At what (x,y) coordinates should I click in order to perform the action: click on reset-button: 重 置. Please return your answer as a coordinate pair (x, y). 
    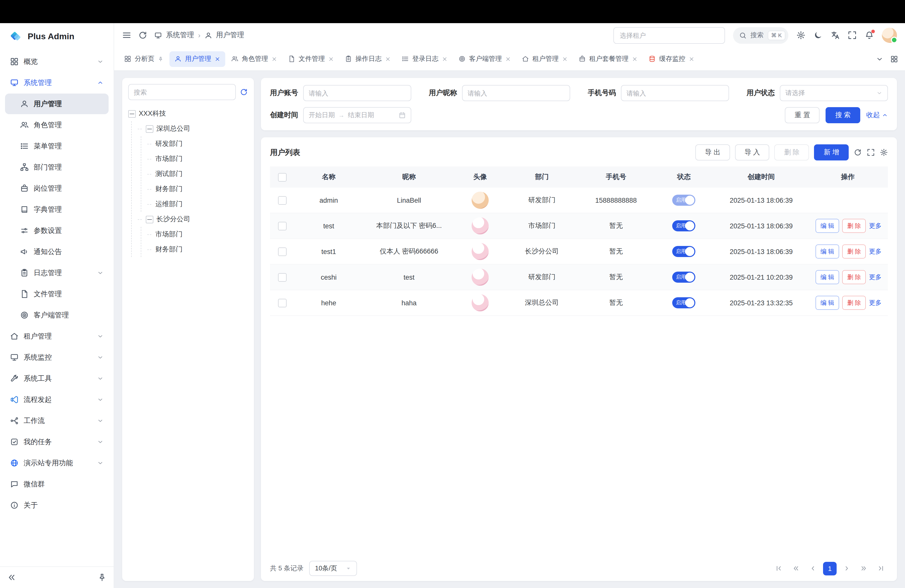
    Looking at the image, I should click on (802, 115).